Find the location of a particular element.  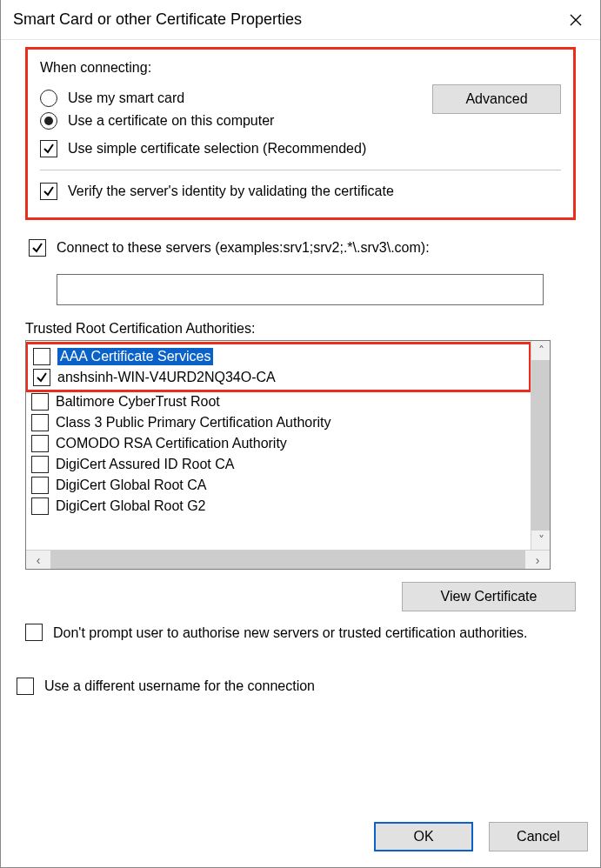

ca-list-item: Class 3 Public Primary Certification Aut… is located at coordinates (278, 423).